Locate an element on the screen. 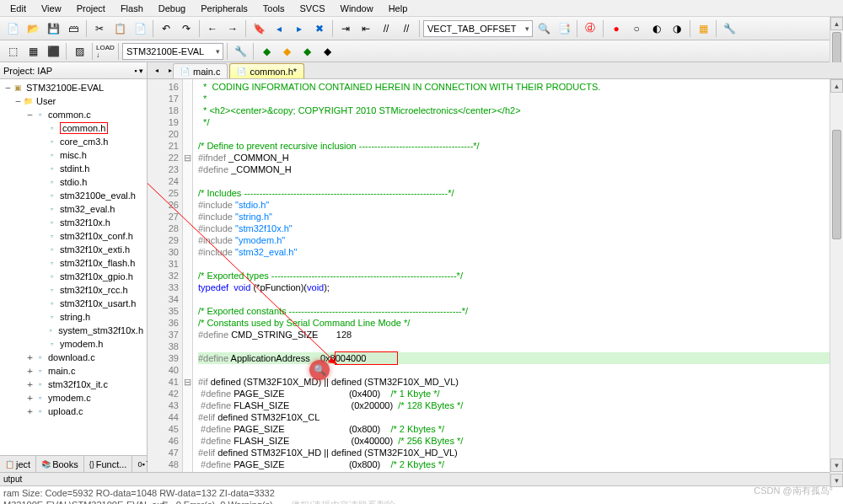  manage4-icon: ◆ is located at coordinates (327, 51).